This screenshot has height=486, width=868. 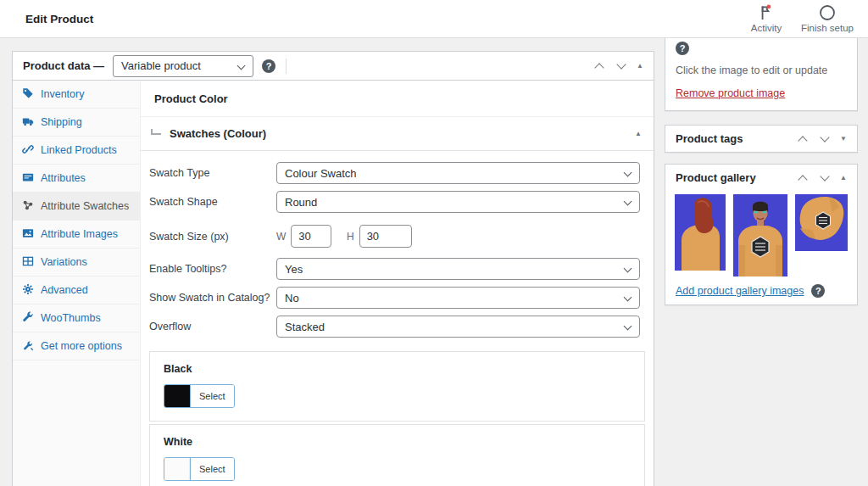 I want to click on variant-white: White Select, so click(x=397, y=455).